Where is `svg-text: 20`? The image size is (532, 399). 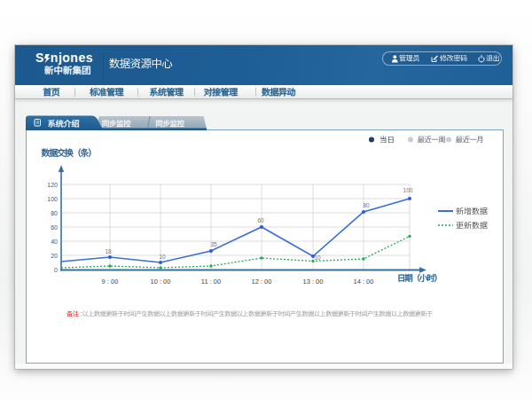
svg-text: 20 is located at coordinates (54, 255).